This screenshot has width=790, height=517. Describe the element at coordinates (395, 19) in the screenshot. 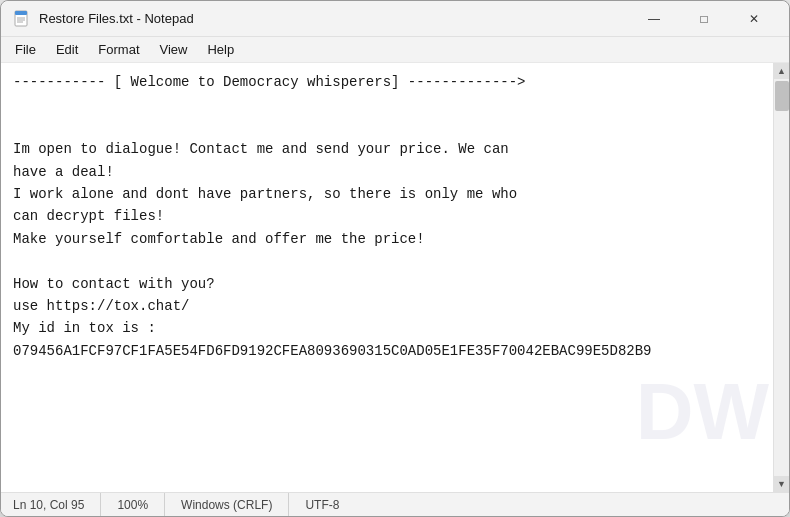

I see `title-bar: Restore Files.txt - Notepad — □ ✕` at that location.